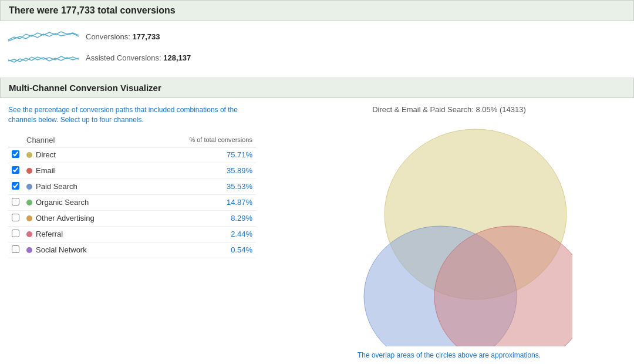  What do you see at coordinates (15, 140) in the screenshot?
I see `col-checkbox` at bounding box center [15, 140].